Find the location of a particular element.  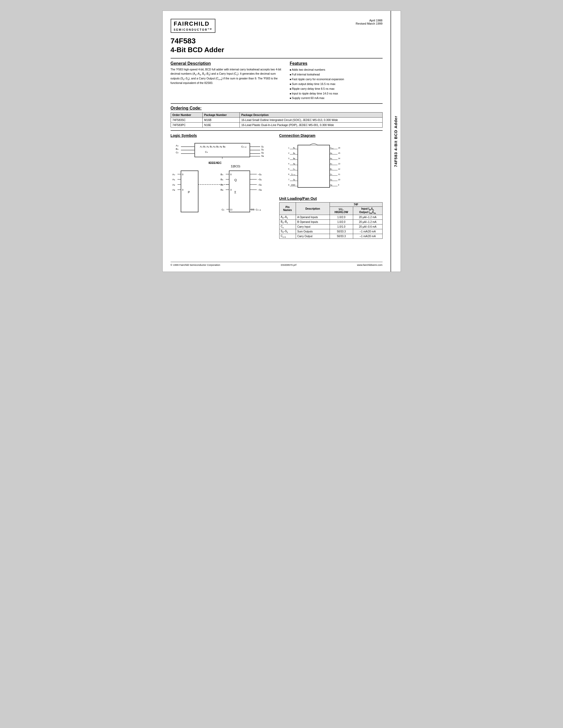

connection-diagram-svg: B₁ 1 B₂ 2 B₃ 3 A₃ 4 Cₙ 5 Cₙ₊₄ is located at coordinates (314, 166).